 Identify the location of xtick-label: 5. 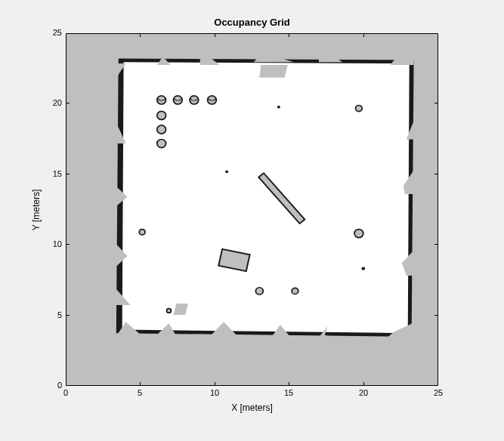
(140, 393).